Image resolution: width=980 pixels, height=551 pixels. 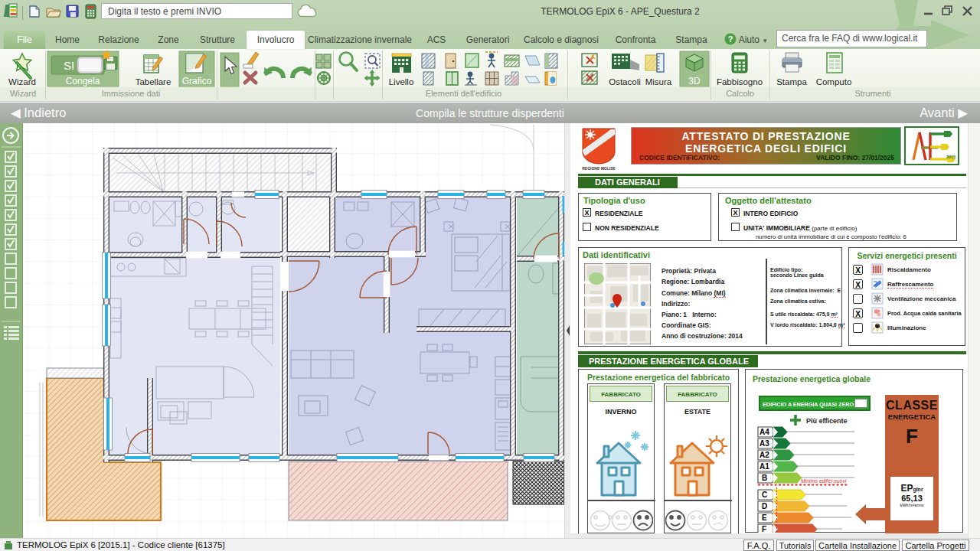 What do you see at coordinates (83, 81) in the screenshot?
I see `svg-text: Congela` at bounding box center [83, 81].